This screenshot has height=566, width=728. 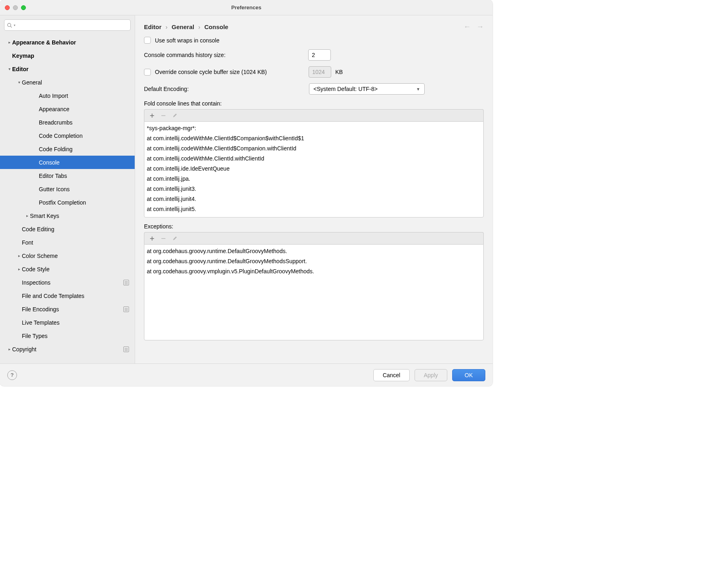 I want to click on sidebar: ▾ ▸Appearance & Behavior▸Keymap▾Editor▾G…, so click(x=68, y=189).